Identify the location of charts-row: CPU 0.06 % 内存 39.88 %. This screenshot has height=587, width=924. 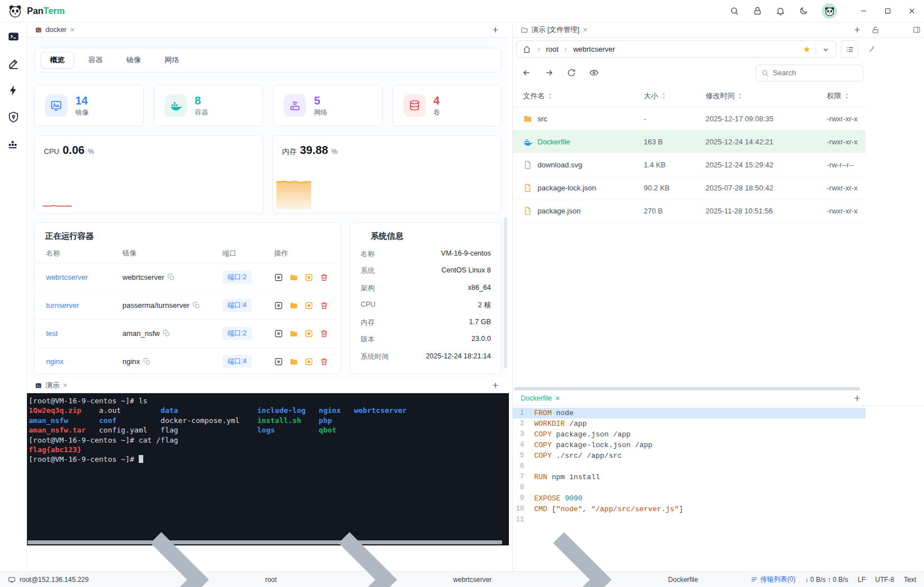
(268, 174).